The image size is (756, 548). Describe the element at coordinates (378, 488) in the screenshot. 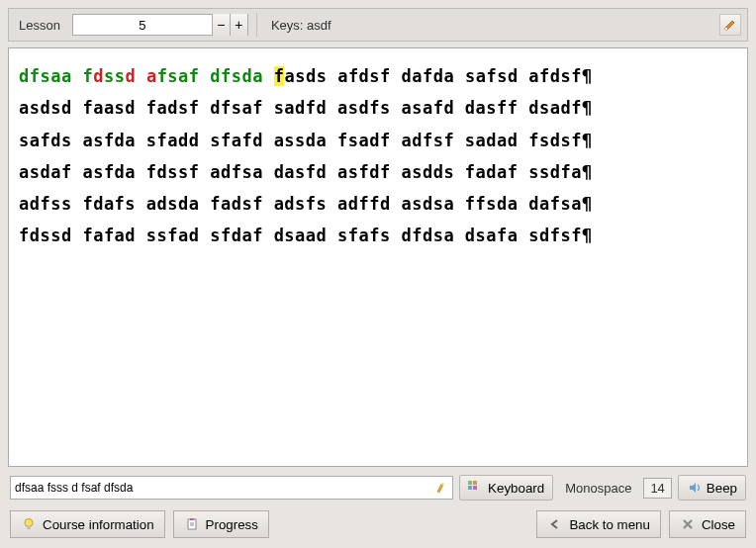

I see `input-row: Keyboard Monospace 14 Beep` at that location.